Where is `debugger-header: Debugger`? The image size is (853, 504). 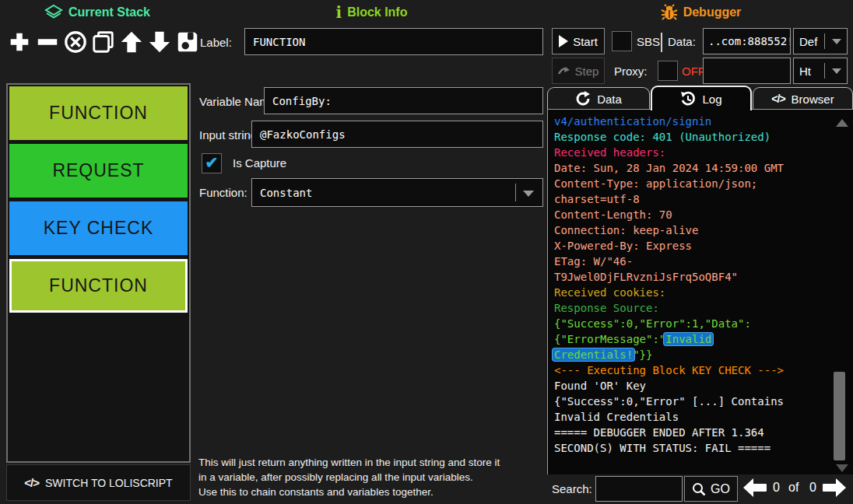
debugger-header: Debugger is located at coordinates (700, 12).